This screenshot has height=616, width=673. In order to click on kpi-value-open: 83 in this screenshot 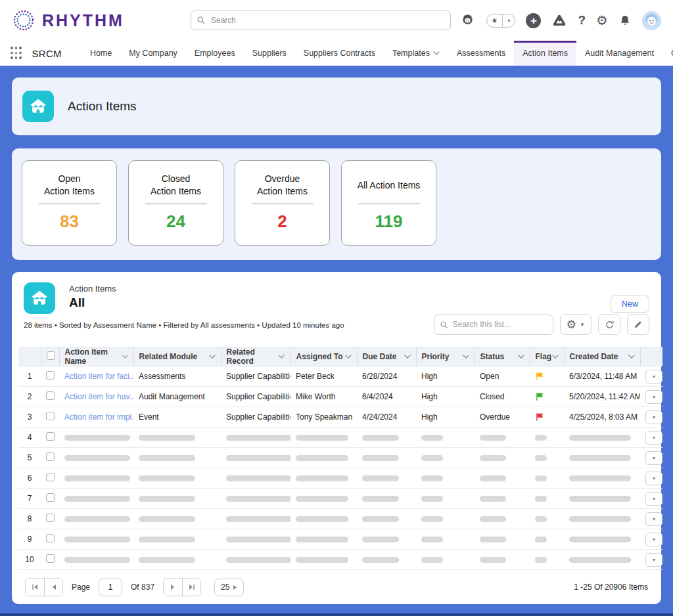, I will do `click(70, 222)`.